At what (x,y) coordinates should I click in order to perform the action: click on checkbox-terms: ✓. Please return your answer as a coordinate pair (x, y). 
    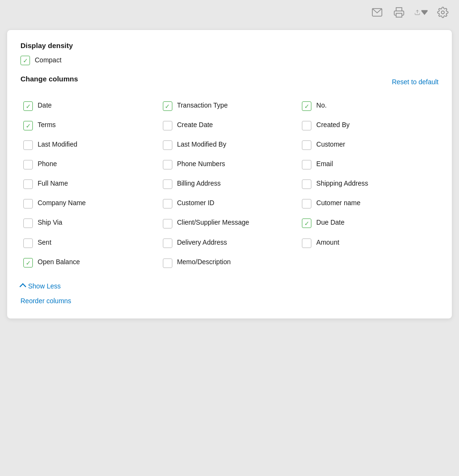
    Looking at the image, I should click on (28, 126).